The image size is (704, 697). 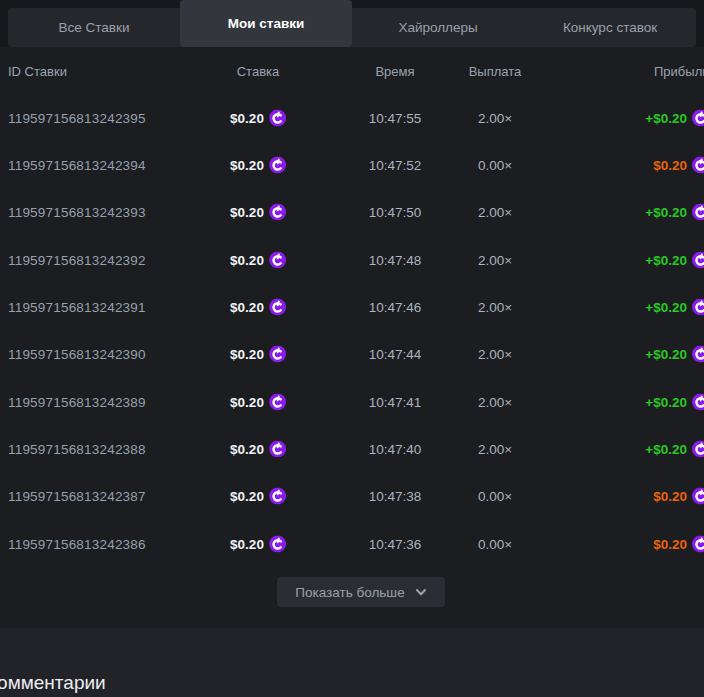 What do you see at coordinates (396, 308) in the screenshot?
I see `time-cell: 10:47:46` at bounding box center [396, 308].